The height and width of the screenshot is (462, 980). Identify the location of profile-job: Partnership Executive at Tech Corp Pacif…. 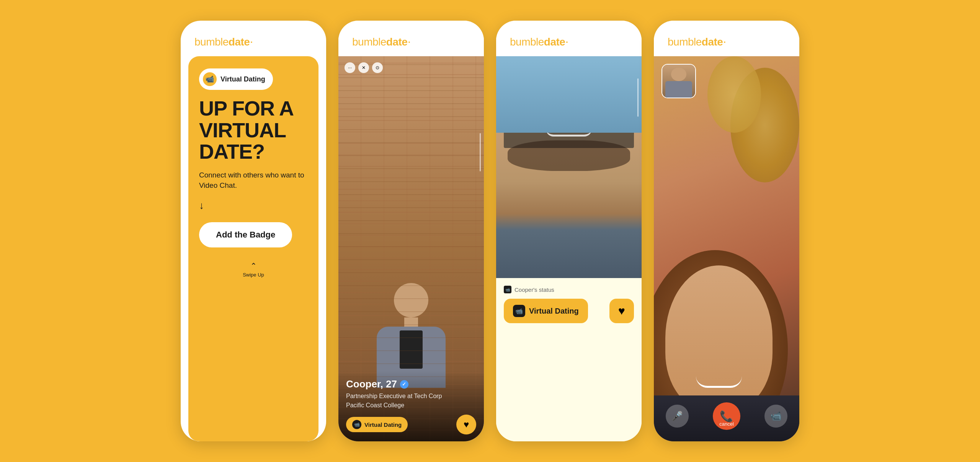
(411, 401).